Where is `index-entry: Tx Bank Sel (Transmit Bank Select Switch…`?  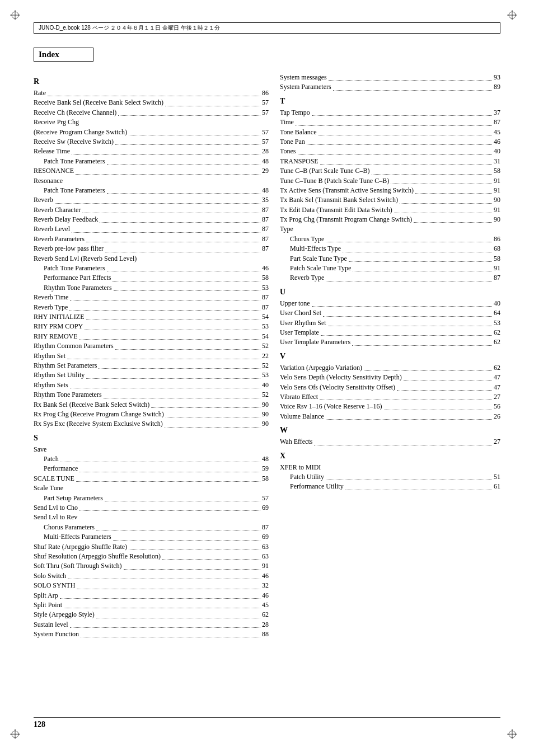 index-entry: Tx Bank Sel (Transmit Bank Select Switch… is located at coordinates (390, 200).